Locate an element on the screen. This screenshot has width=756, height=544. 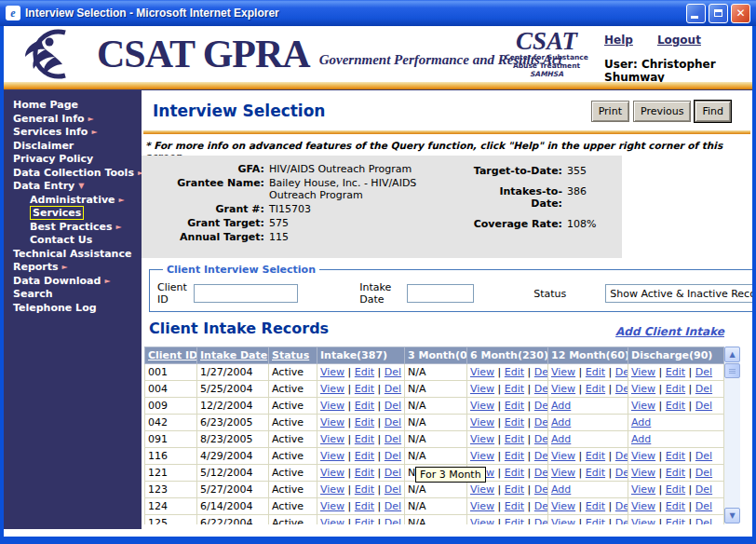
table-scrollbar: ▲ ▼ is located at coordinates (732, 435).